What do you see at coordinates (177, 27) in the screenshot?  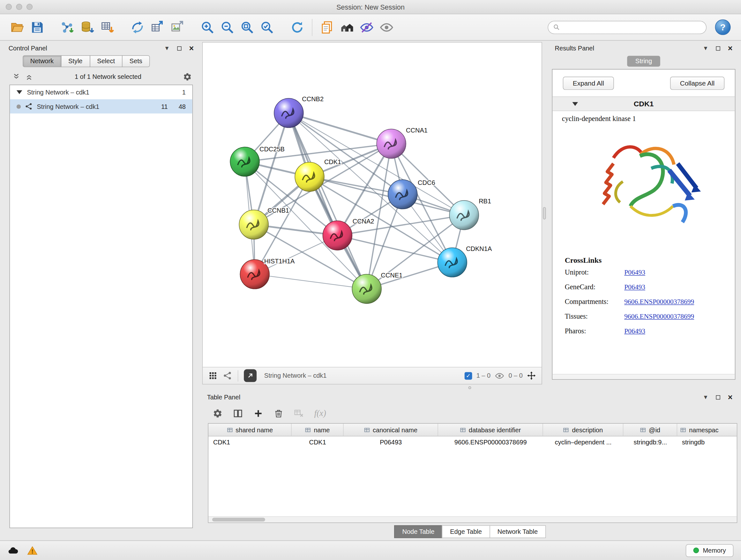 I see `export-image-button` at bounding box center [177, 27].